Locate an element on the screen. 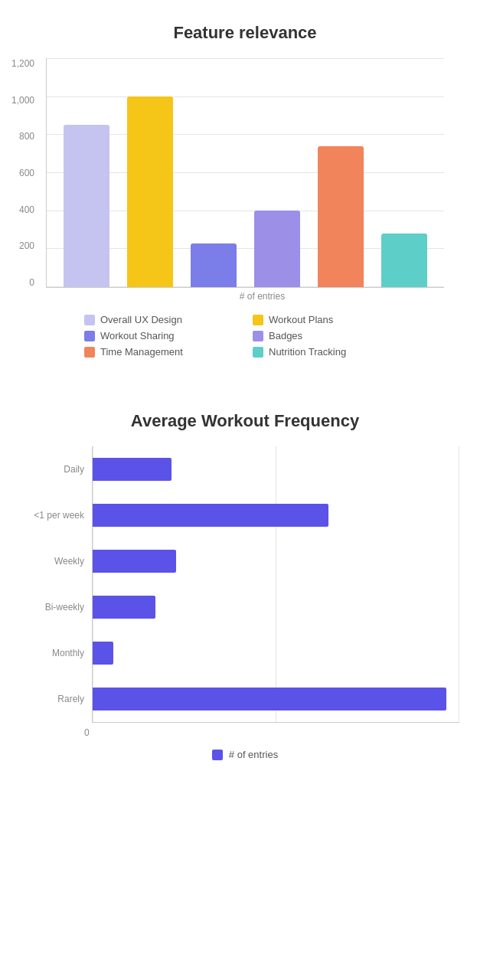  y-label-600: 600 is located at coordinates (23, 173).